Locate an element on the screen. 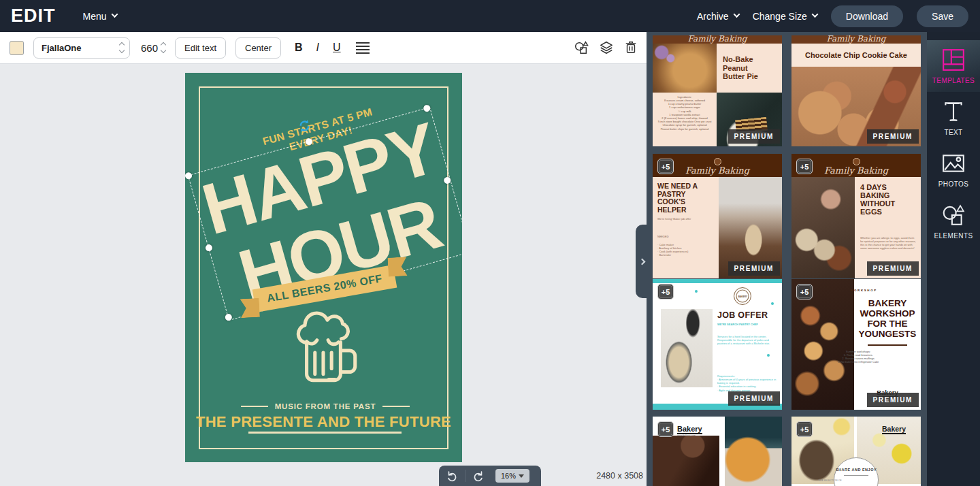  flyer-footer-label-row: MUSIC FROM THE PAST is located at coordinates (325, 406).